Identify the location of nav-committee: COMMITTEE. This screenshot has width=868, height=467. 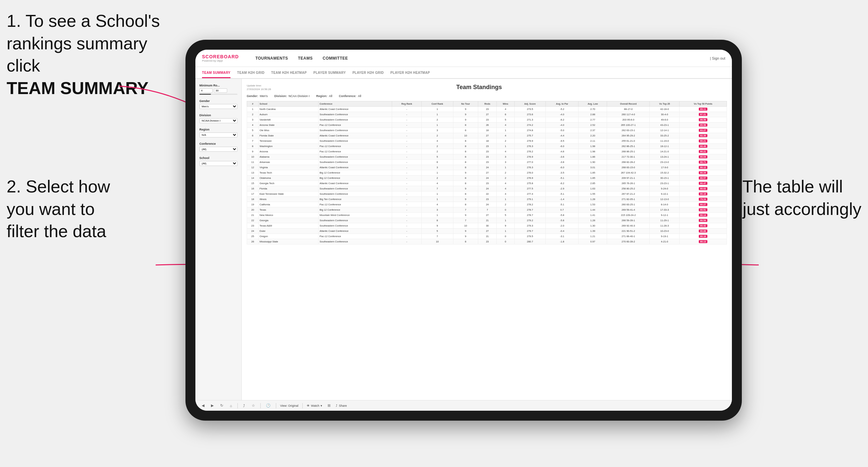
(335, 58).